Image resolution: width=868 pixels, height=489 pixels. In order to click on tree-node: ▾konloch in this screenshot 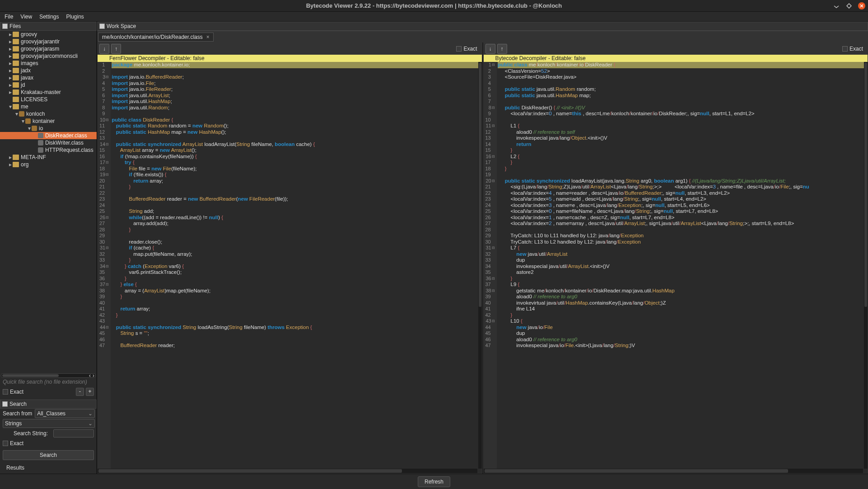, I will do `click(48, 114)`.